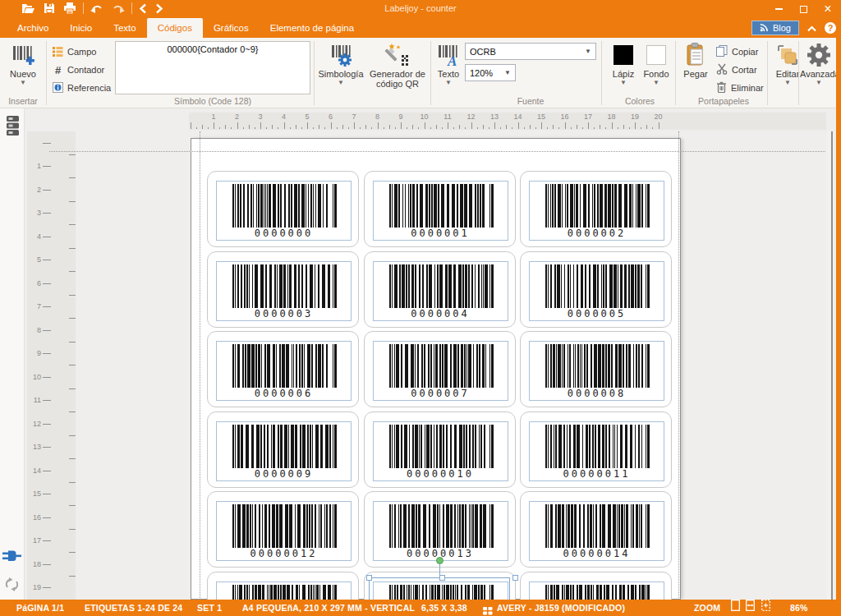 This screenshot has width=841, height=616. I want to click on gear-icon, so click(819, 55).